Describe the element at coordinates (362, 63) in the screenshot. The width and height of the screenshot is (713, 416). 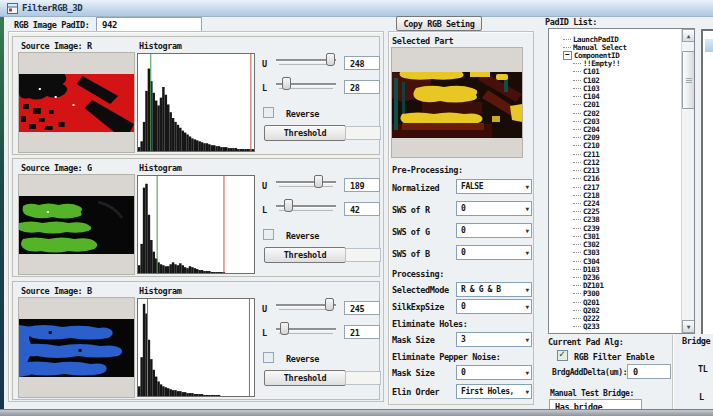
I see `upper-threshold-field: 248` at that location.